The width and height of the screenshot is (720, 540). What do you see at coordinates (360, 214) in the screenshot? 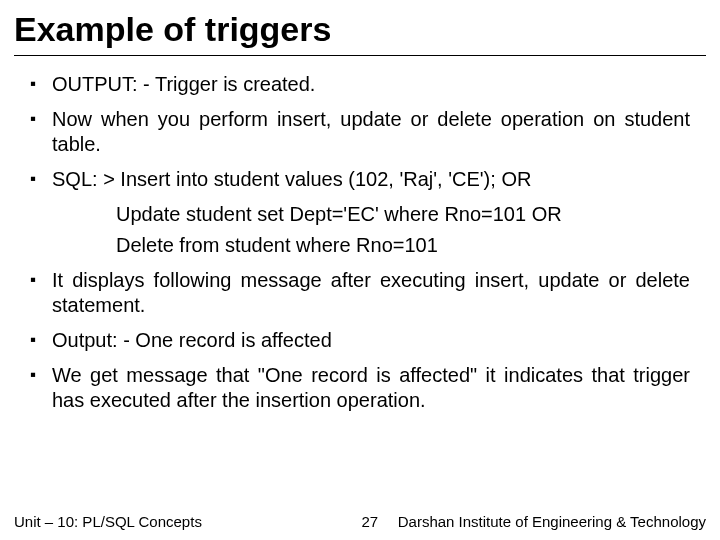
I see `sql-subline: Update student set Dept='EC' where Rno=1…` at bounding box center [360, 214].